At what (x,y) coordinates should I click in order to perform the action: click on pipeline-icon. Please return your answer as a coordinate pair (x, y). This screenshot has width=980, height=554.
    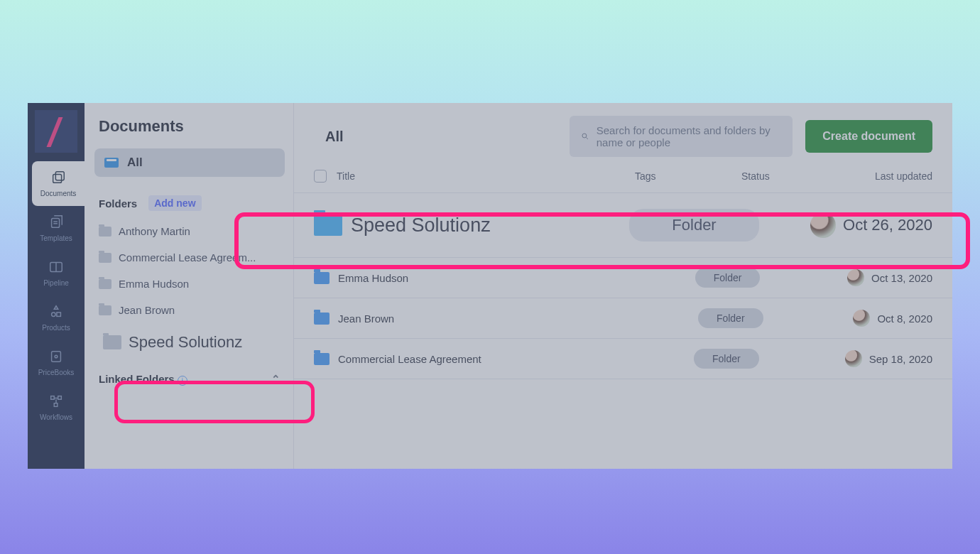
    Looking at the image, I should click on (56, 267).